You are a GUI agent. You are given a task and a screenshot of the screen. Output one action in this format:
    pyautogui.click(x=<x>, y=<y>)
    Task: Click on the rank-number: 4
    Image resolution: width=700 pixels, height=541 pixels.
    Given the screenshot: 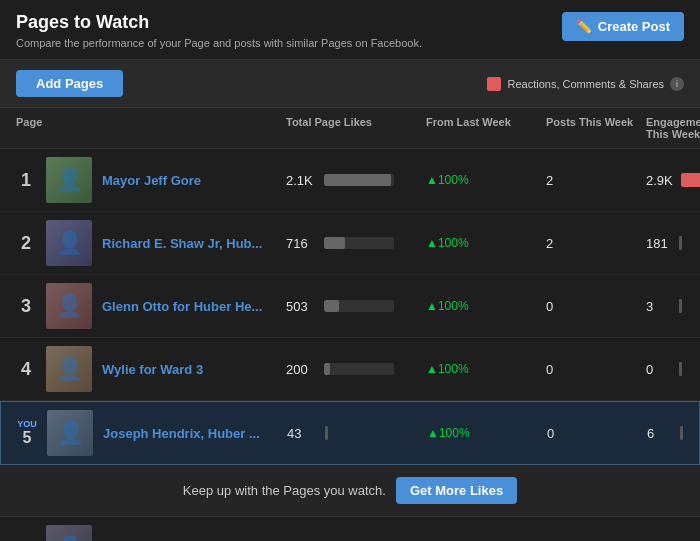 What is the action you would take?
    pyautogui.click(x=26, y=370)
    